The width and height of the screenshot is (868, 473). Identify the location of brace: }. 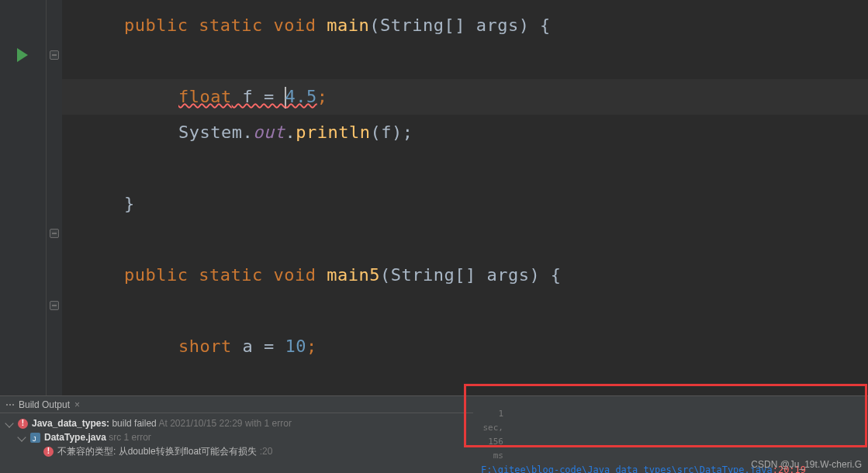
(130, 203).